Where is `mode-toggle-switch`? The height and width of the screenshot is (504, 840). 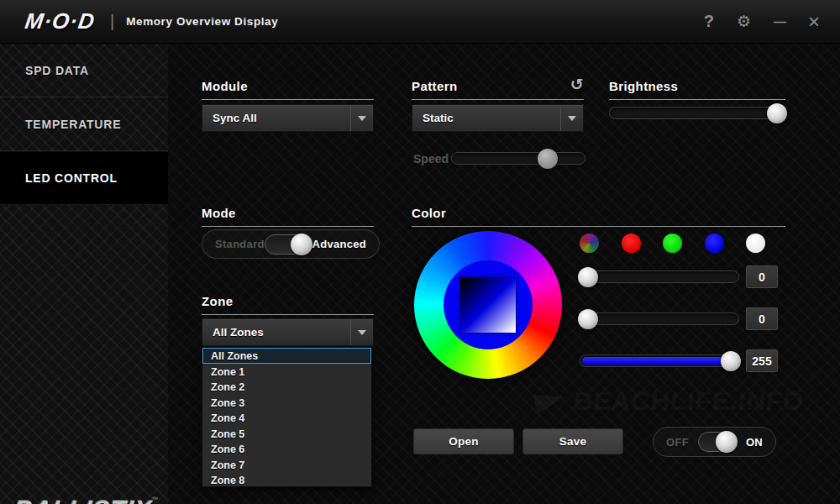 mode-toggle-switch is located at coordinates (289, 244).